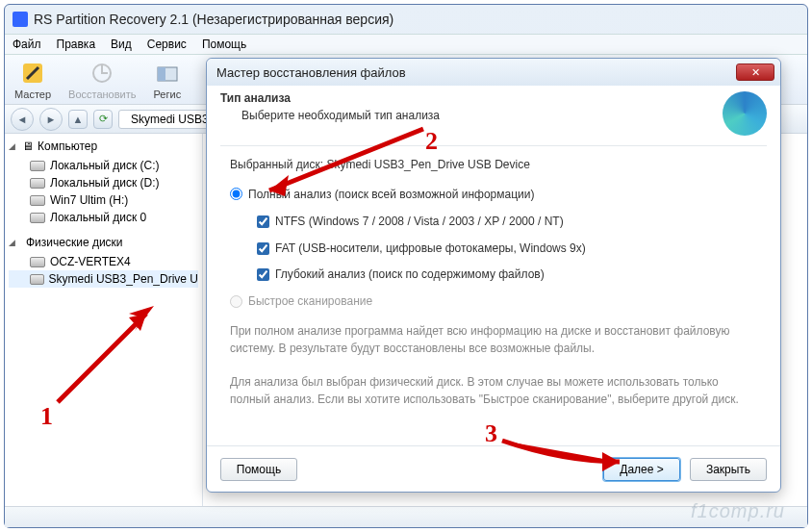  Describe the element at coordinates (33, 80) in the screenshot. I see `toolbar-wizard: Мастер` at that location.